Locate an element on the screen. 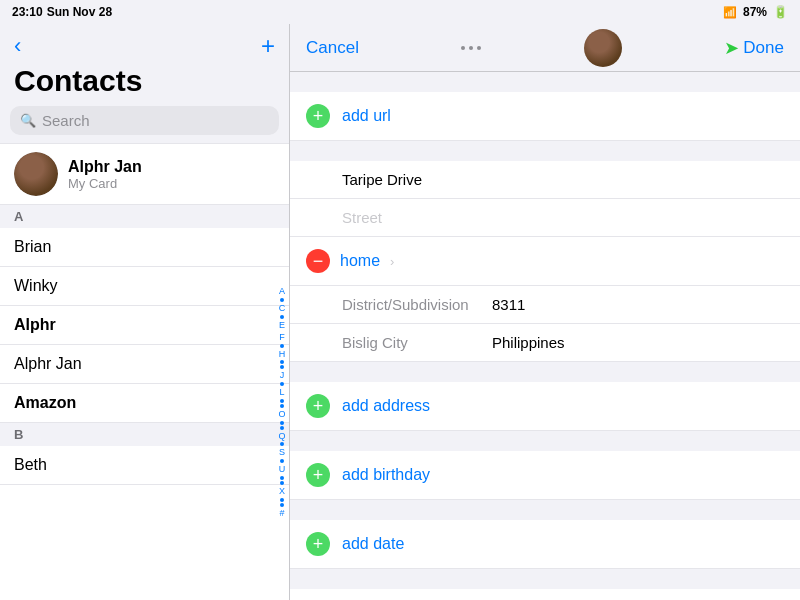  city-value: Philippines is located at coordinates (638, 342).